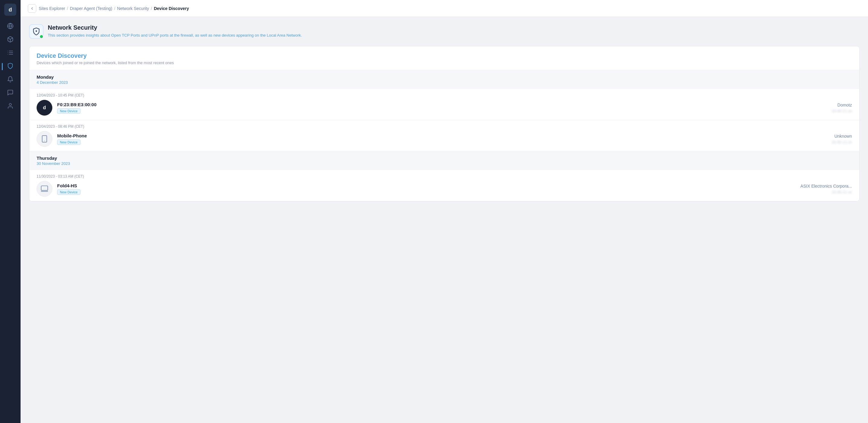 The image size is (868, 423). I want to click on breadcrumb-draper-agent: Draper Agent (Testing), so click(91, 8).